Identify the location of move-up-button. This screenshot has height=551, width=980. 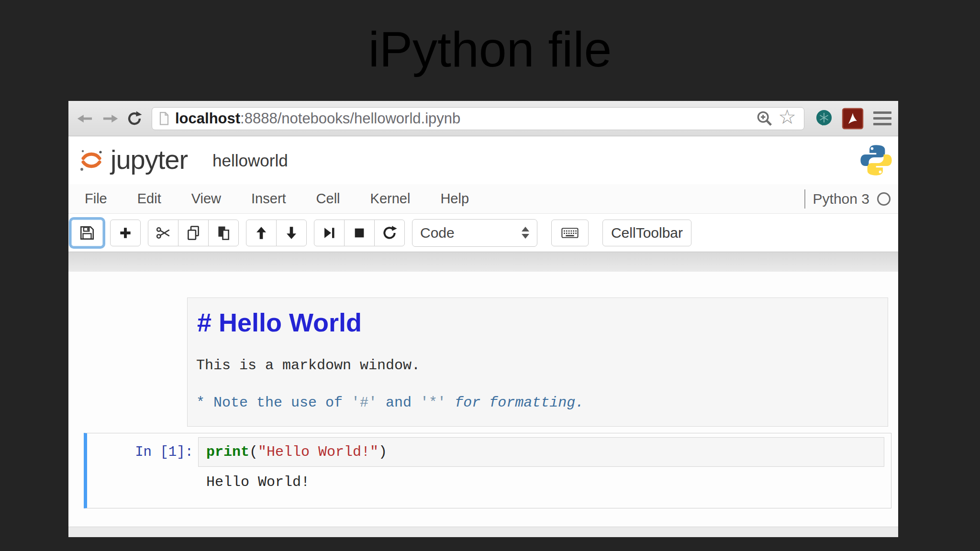
(261, 233).